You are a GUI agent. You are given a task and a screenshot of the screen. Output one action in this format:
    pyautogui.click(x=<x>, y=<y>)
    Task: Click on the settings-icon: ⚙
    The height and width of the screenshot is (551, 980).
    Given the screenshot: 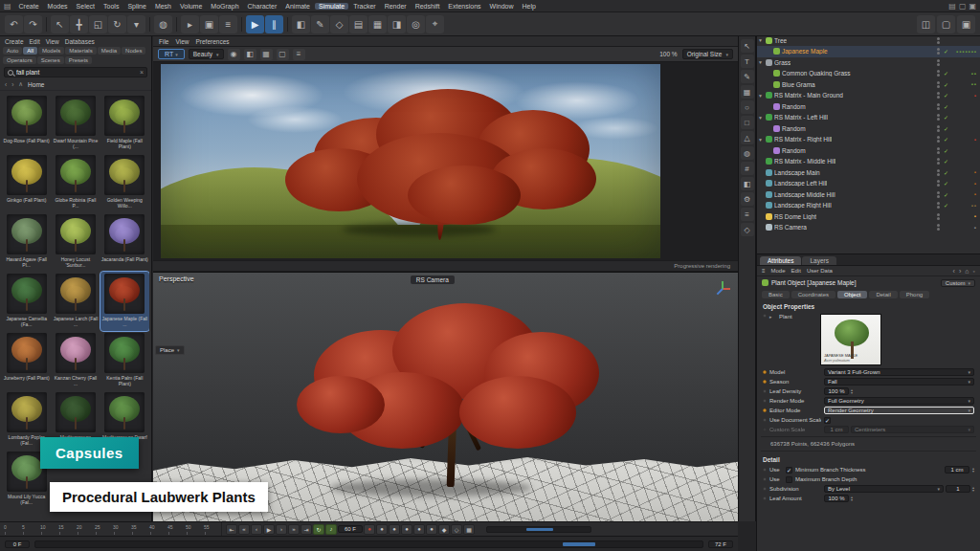 What is the action you would take?
    pyautogui.click(x=747, y=199)
    